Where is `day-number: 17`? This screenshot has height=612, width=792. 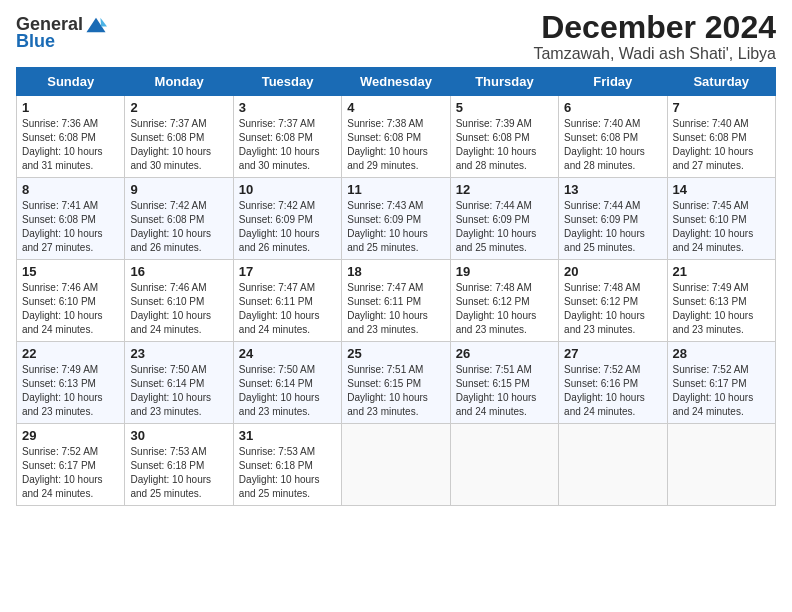
day-number: 17 is located at coordinates (288, 272).